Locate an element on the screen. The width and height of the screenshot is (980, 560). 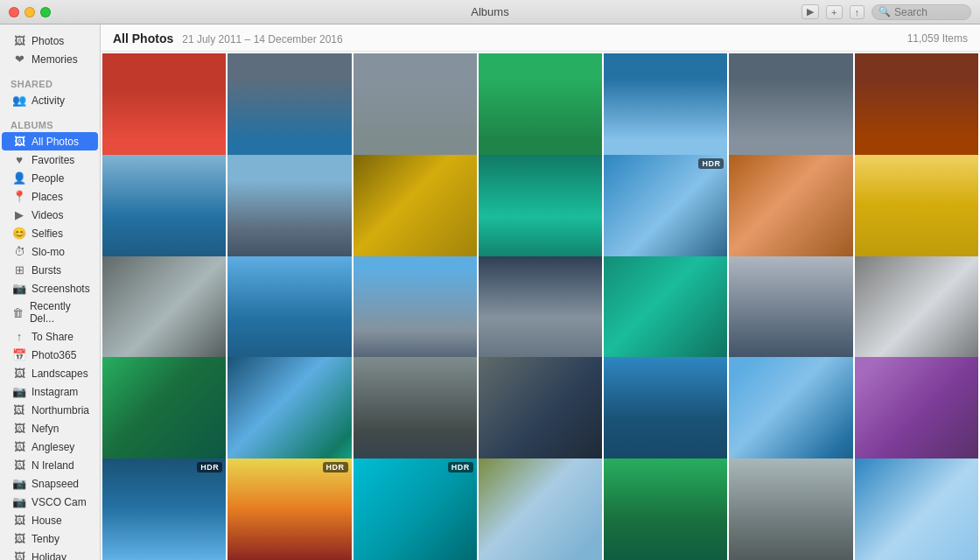
people-icon: 👤 is located at coordinates (19, 178).